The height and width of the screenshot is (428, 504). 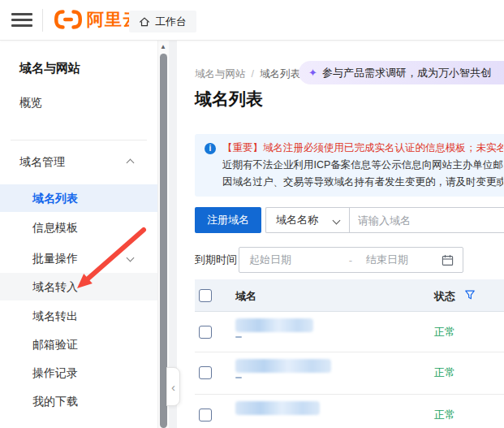 I want to click on collapse-chevron-icon: ‹, so click(x=174, y=387).